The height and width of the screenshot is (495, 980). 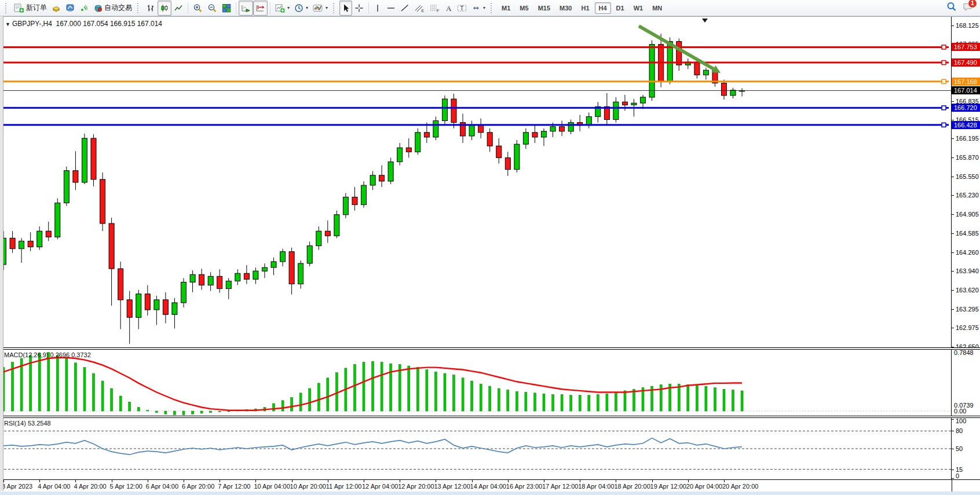 I want to click on auto-scroll-button, so click(x=246, y=8).